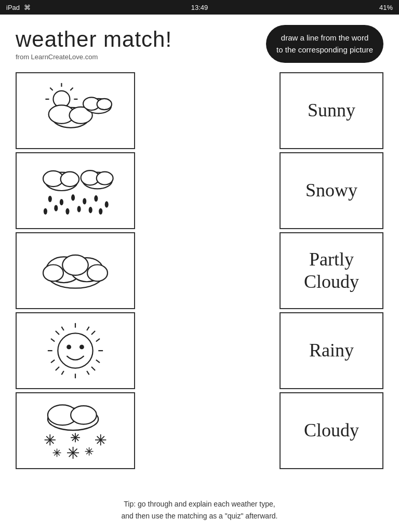 This screenshot has width=399, height=532. What do you see at coordinates (386, 7) in the screenshot?
I see `battery-label: 41%` at bounding box center [386, 7].